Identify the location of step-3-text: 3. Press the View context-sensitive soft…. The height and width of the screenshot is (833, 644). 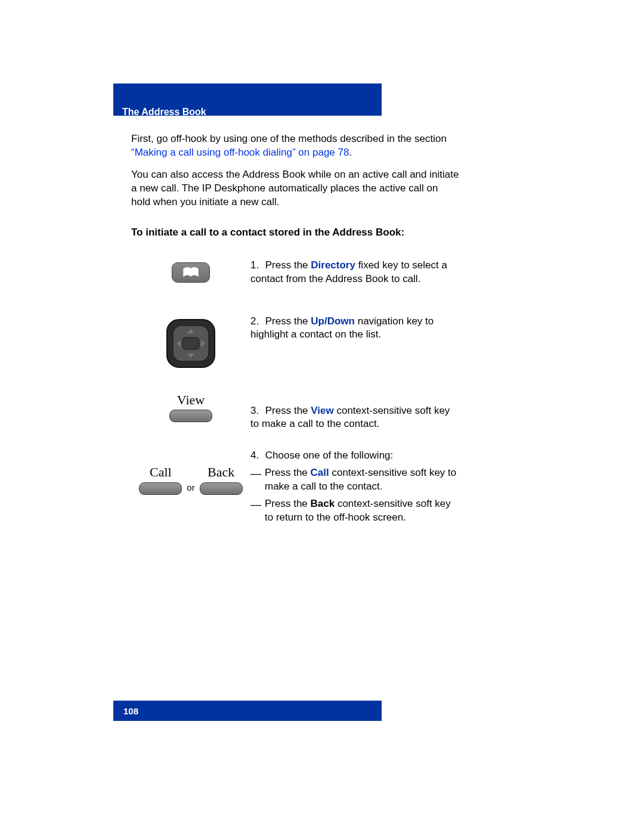
(355, 411).